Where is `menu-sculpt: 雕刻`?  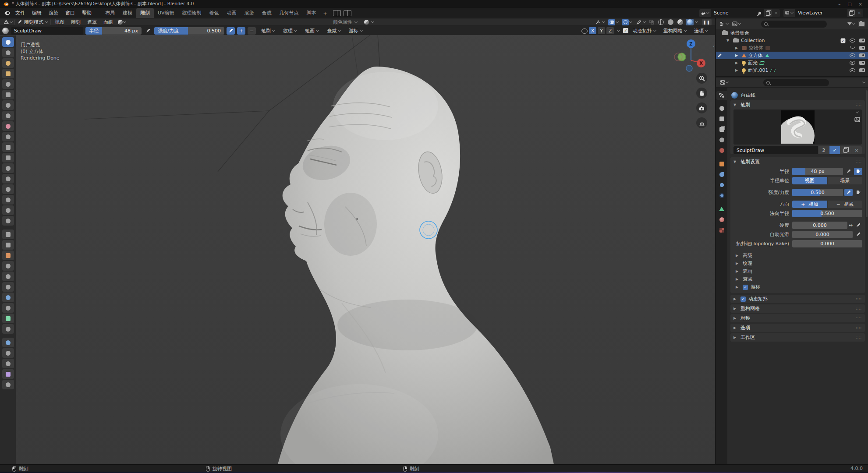 menu-sculpt: 雕刻 is located at coordinates (76, 22).